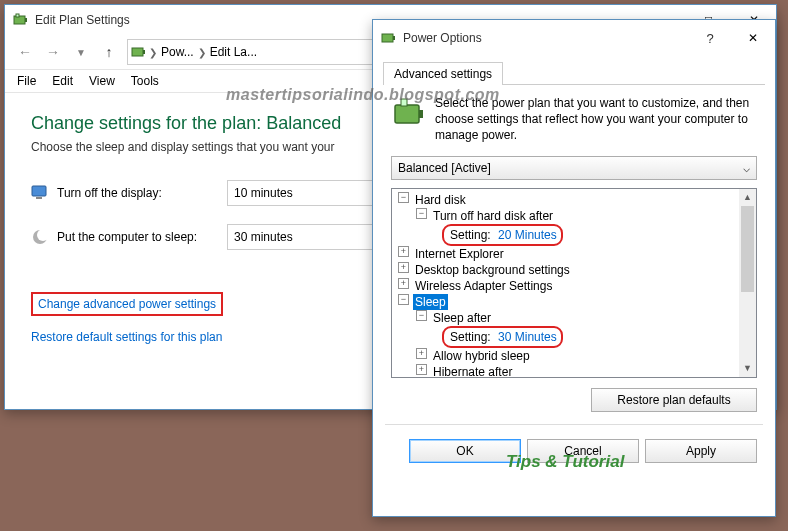  I want to click on help-button: ?, so click(710, 38).